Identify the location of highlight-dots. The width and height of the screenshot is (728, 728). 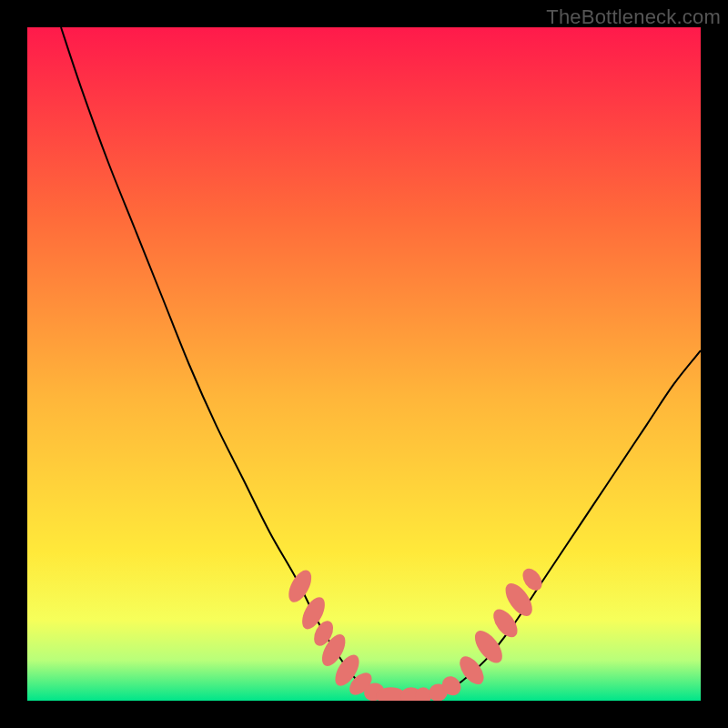
(415, 633).